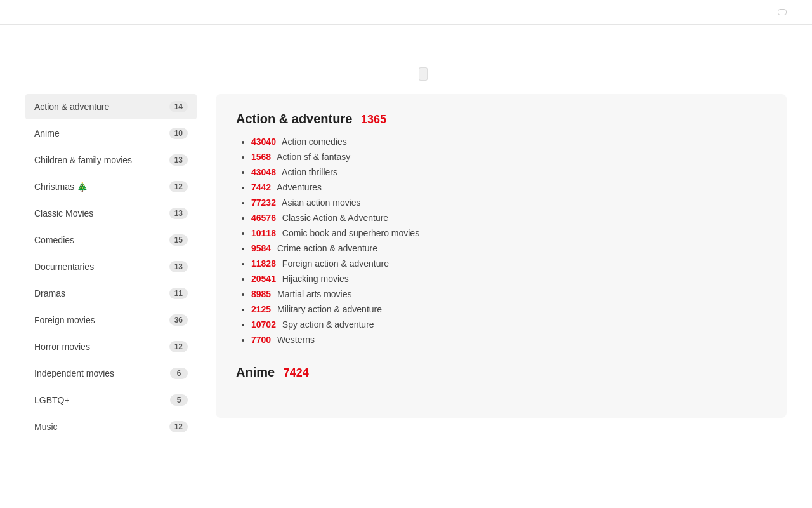  Describe the element at coordinates (310, 172) in the screenshot. I see `sub-label: Action thrillers` at that location.